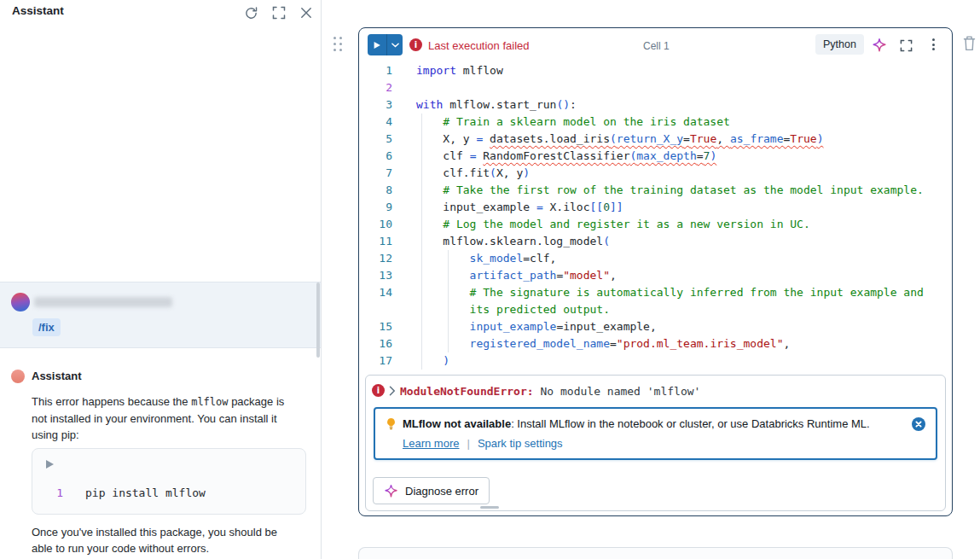 Image resolution: width=980 pixels, height=559 pixels. Describe the element at coordinates (38, 10) in the screenshot. I see `panel-title: Assistant` at that location.